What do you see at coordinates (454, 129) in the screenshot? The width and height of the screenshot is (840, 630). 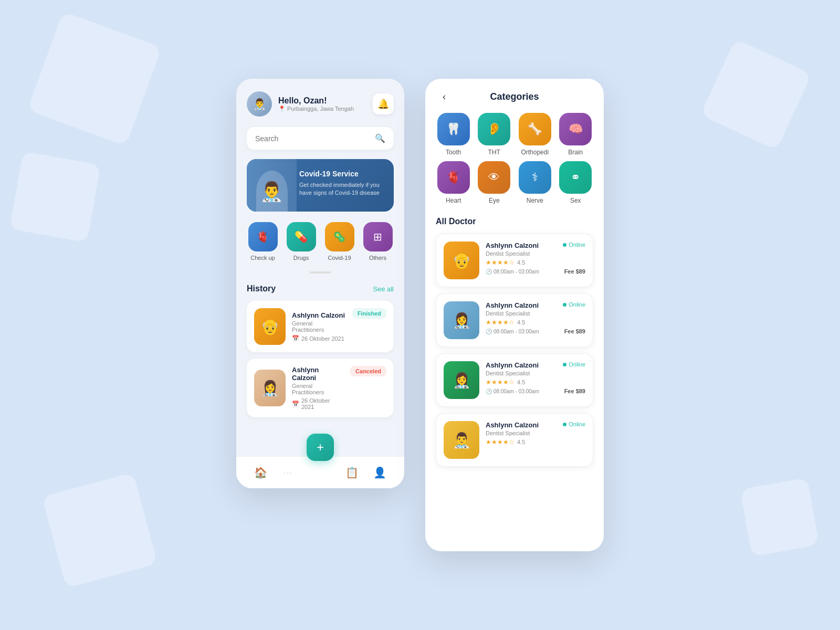 I see `tooth-icon: 🦷` at bounding box center [454, 129].